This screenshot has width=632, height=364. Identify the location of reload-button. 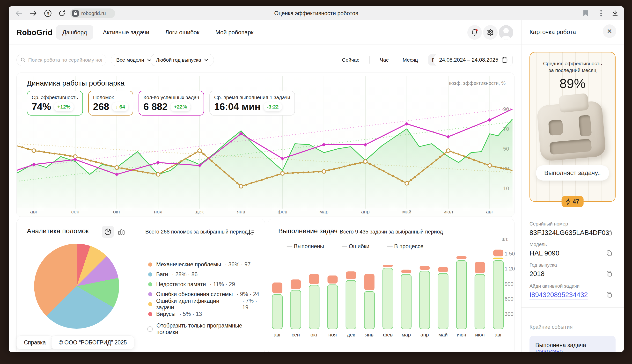
(62, 14).